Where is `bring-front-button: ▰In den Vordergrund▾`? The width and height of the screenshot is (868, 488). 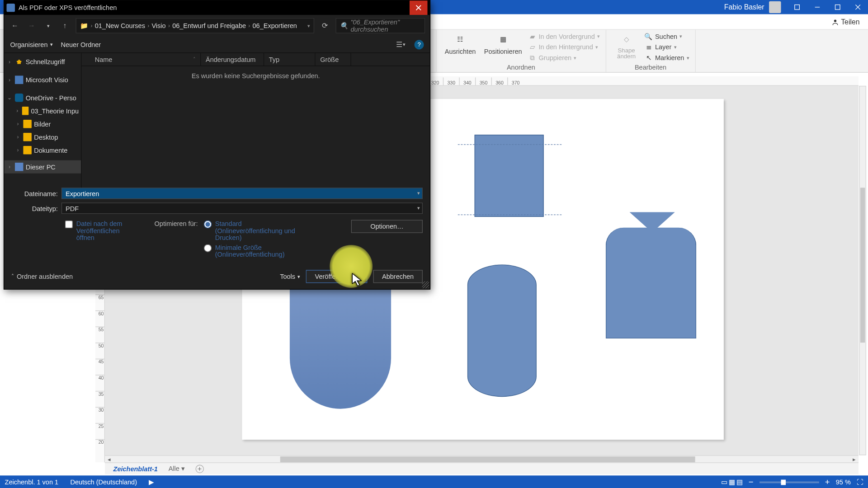 bring-front-button: ▰In den Vordergrund▾ is located at coordinates (564, 37).